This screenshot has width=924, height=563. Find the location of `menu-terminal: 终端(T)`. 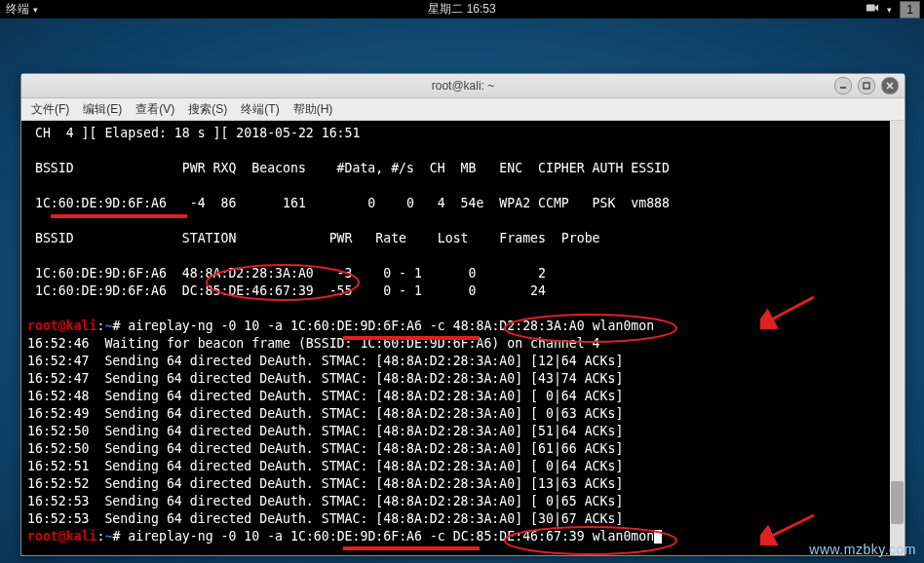

menu-terminal: 终端(T) is located at coordinates (259, 109).